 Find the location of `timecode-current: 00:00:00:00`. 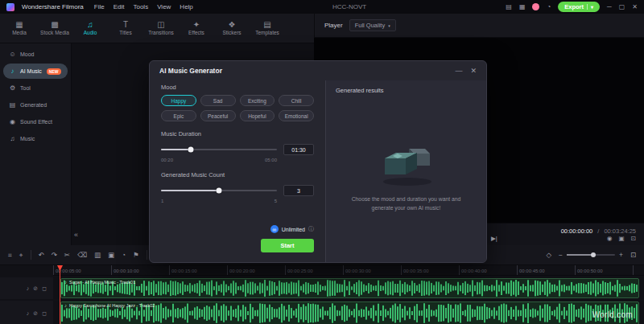

timecode-current: 00:00:00:00 is located at coordinates (577, 232).